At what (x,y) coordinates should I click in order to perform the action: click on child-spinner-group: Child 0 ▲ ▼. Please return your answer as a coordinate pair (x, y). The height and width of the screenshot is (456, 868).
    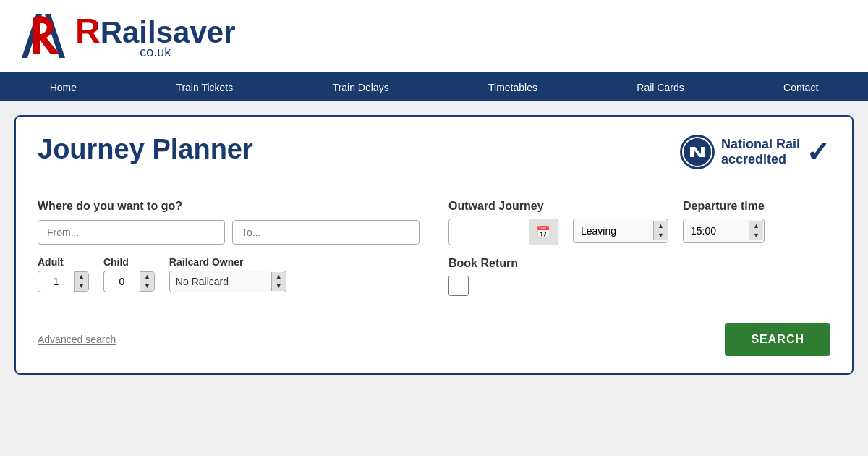
    Looking at the image, I should click on (129, 274).